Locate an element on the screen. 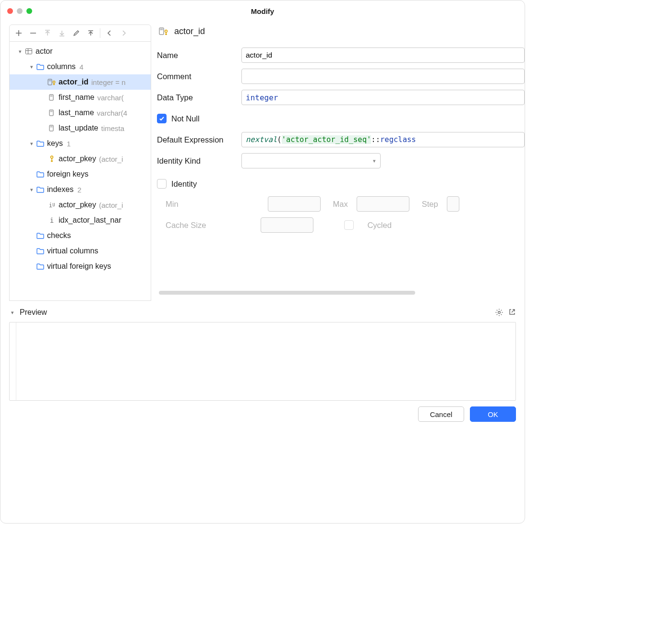 This screenshot has width=647, height=644. ok-button: OK is located at coordinates (493, 414).